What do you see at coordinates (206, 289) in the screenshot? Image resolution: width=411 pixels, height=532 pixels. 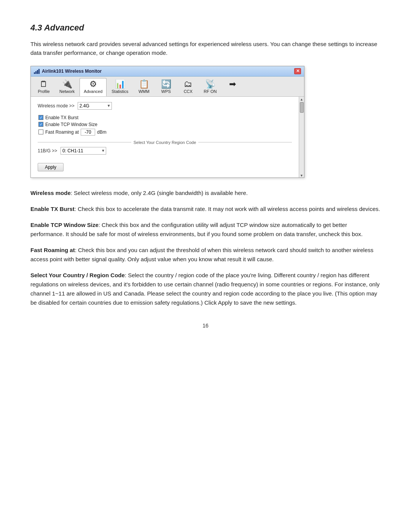 I see `desc-region-code: Select Your Country / Region Code` at bounding box center [206, 289].